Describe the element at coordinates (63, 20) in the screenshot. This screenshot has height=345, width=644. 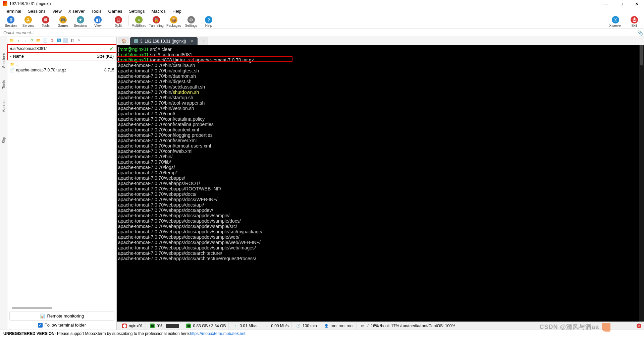
I see `games-icon: 🎮` at that location.